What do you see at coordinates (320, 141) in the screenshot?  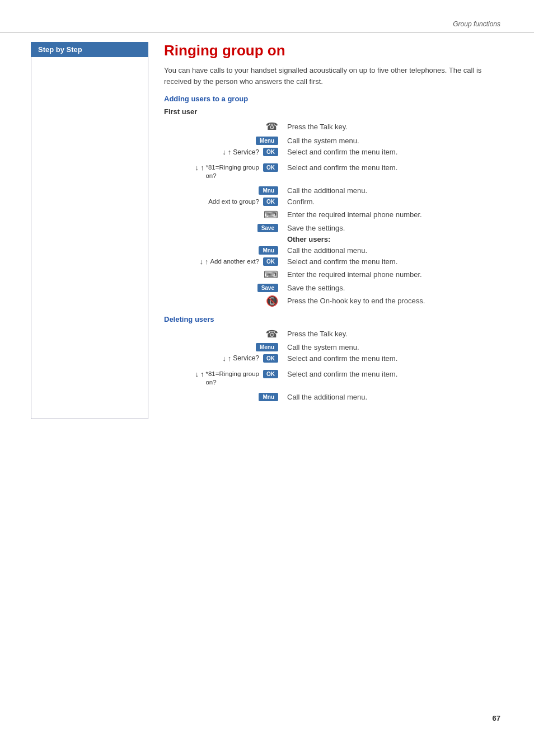 I see `step-desc-menu-1: Call the system menu.` at bounding box center [320, 141].